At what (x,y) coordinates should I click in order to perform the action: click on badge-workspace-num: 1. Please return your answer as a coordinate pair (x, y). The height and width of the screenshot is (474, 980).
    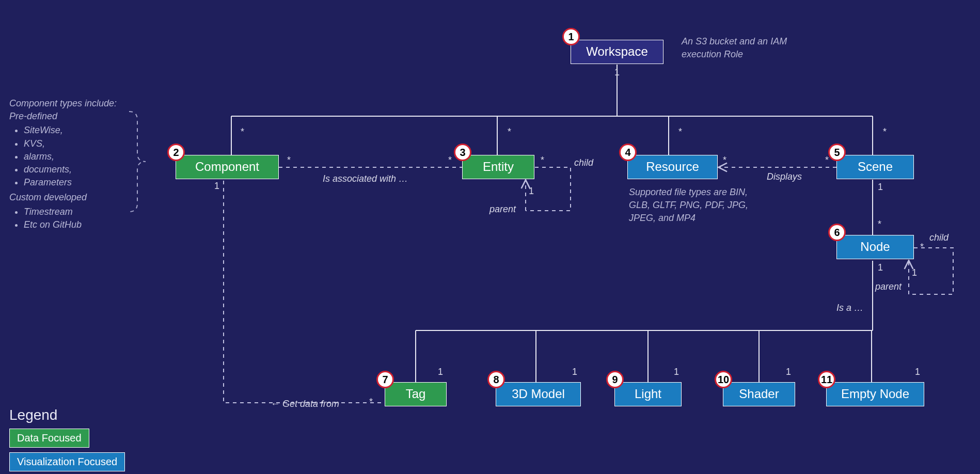
    Looking at the image, I should click on (571, 37).